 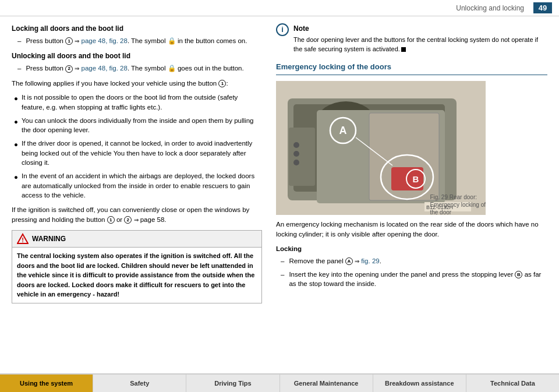 What do you see at coordinates (440, 212) in the screenshot?
I see `fig-caption-line3: the door` at bounding box center [440, 212].